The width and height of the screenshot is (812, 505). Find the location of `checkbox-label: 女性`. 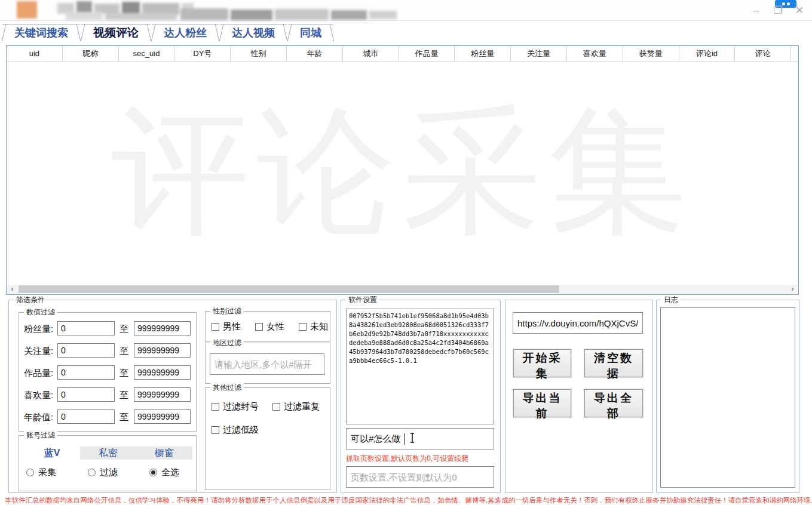

checkbox-label: 女性 is located at coordinates (275, 327).